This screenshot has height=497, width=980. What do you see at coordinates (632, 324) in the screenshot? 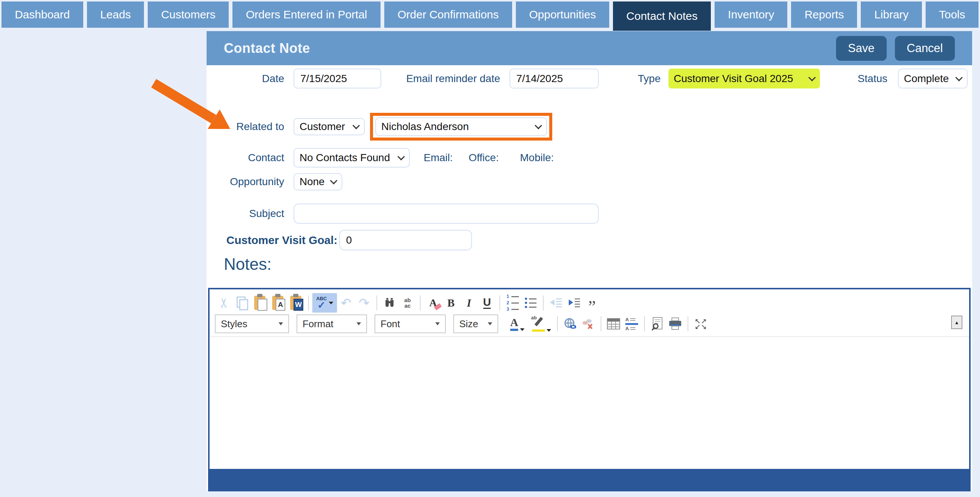
I see `insert-horizontal-rule-button: A A` at bounding box center [632, 324].